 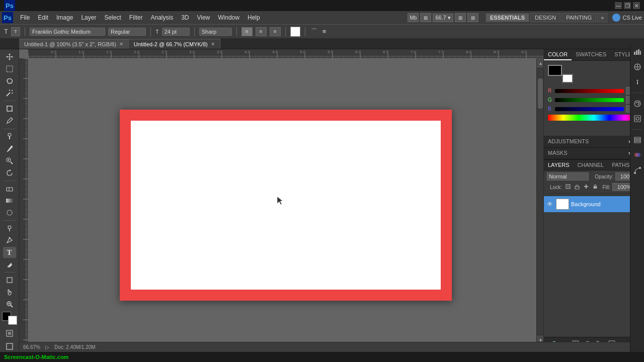 What do you see at coordinates (632, 18) in the screenshot?
I see `cs-live-button: CS Live` at bounding box center [632, 18].